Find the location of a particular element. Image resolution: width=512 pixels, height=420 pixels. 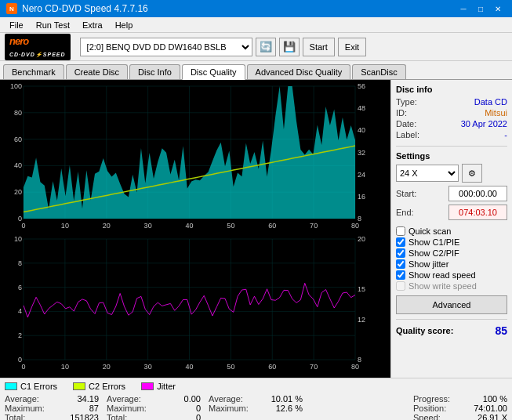

tab-disc-info: Disc Info is located at coordinates (155, 72).